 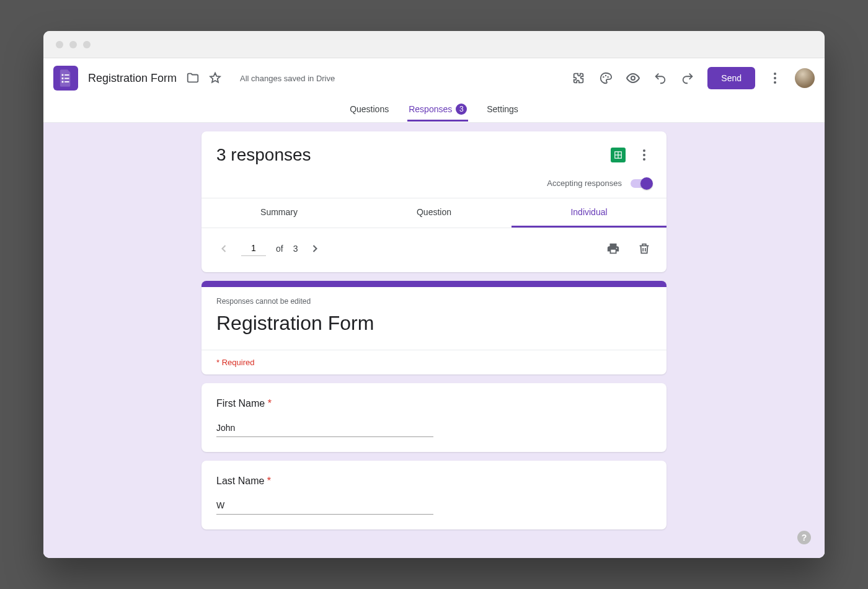 What do you see at coordinates (434, 362) in the screenshot?
I see `required-legend: * Required` at bounding box center [434, 362].